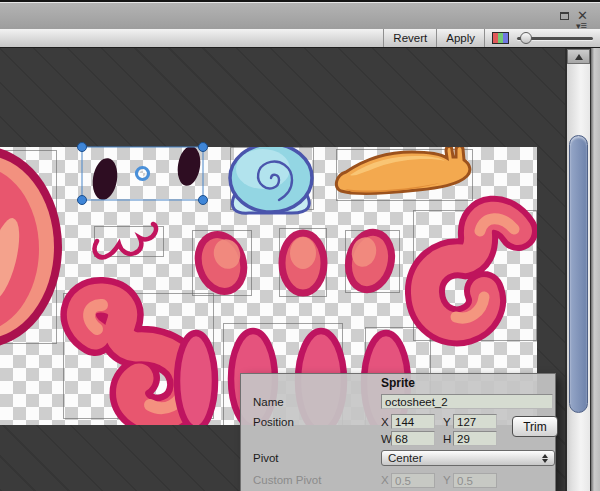  What do you see at coordinates (467, 402) in the screenshot?
I see `name-input` at bounding box center [467, 402].